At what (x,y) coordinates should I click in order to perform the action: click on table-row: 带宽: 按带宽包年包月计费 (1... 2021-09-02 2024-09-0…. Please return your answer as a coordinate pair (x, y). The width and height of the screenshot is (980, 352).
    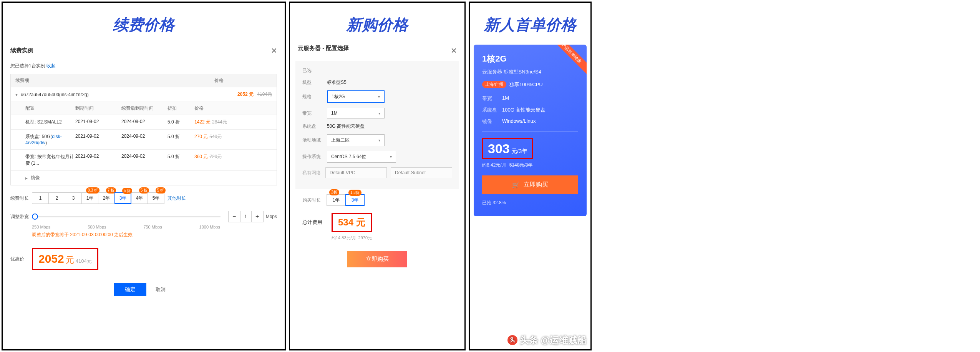
    Looking at the image, I should click on (144, 160).